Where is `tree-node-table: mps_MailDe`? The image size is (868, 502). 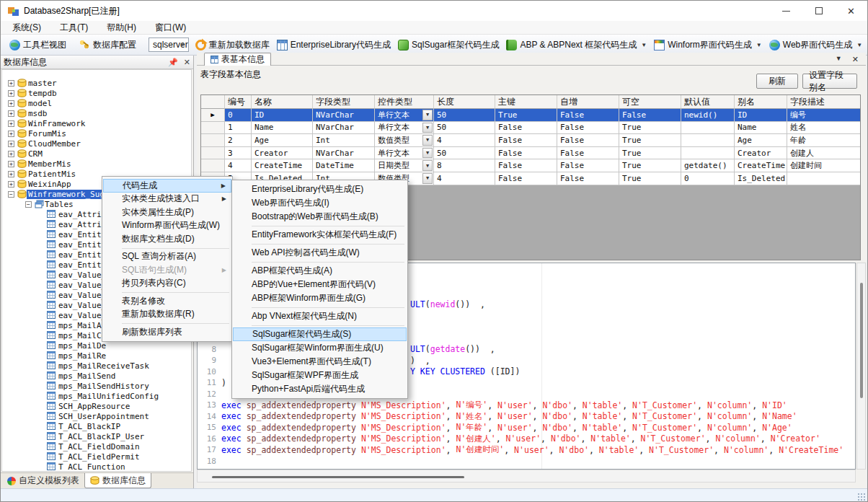
tree-node-table: mps_MailDe is located at coordinates (97, 345).